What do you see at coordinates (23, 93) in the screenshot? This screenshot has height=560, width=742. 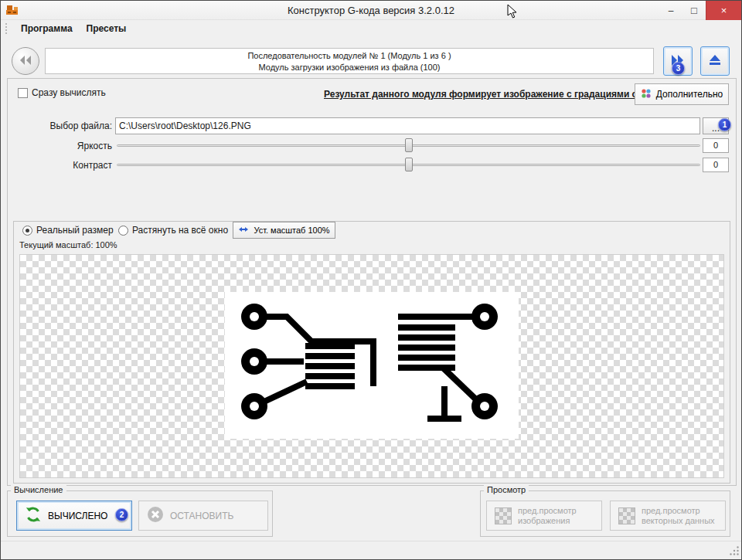 I see `auto-compute-checkbox` at bounding box center [23, 93].